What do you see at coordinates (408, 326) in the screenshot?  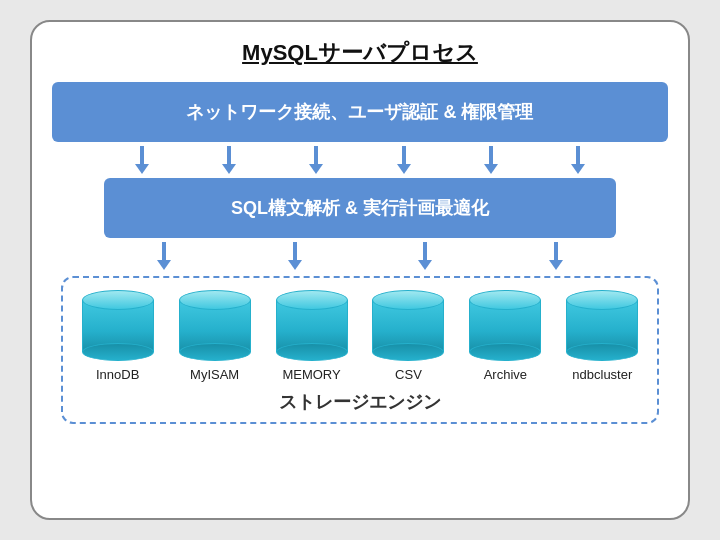 I see `cylinder-shape-csv` at bounding box center [408, 326].